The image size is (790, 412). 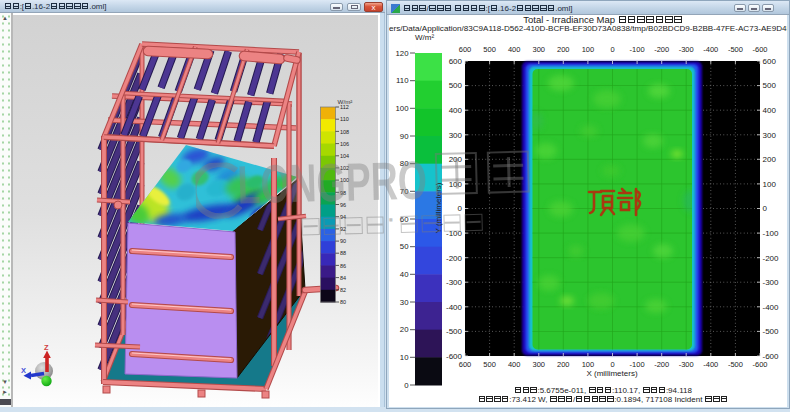 What do you see at coordinates (612, 374) in the screenshot?
I see `svg-text: X (millimeters)` at bounding box center [612, 374].